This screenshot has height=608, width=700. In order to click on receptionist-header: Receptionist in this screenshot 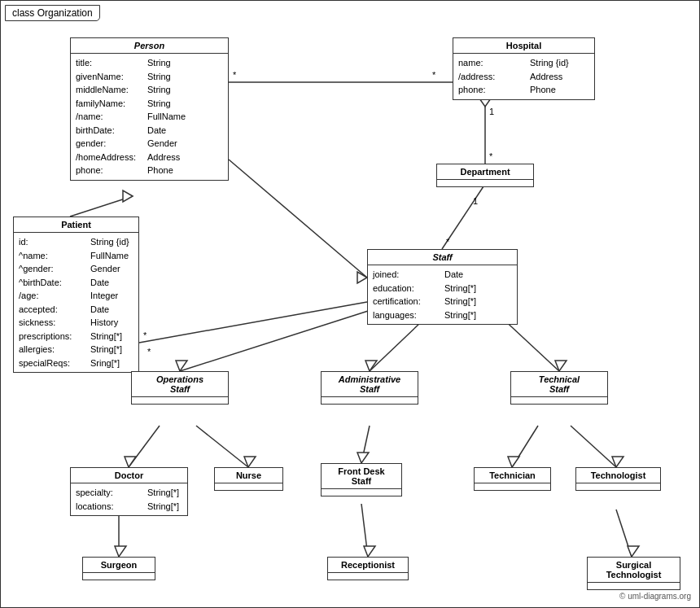, I will do `click(368, 565)`.